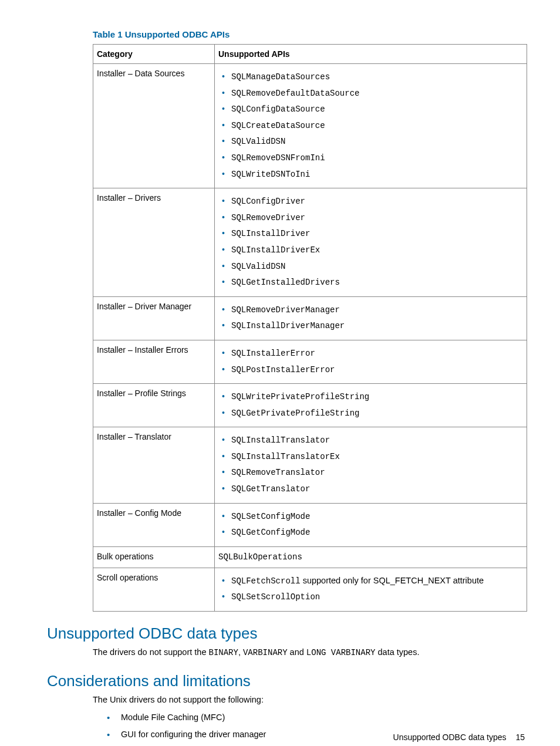 The width and height of the screenshot is (560, 746). I want to click on list-item: SQLRemoveDriver, so click(370, 218).